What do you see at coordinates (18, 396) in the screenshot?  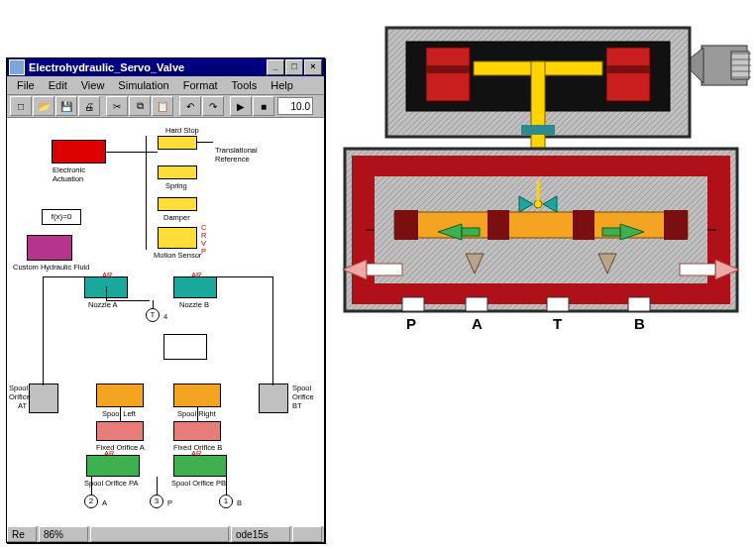 I see `label-spool-orifice-at: SpoolOrificeAT` at bounding box center [18, 396].